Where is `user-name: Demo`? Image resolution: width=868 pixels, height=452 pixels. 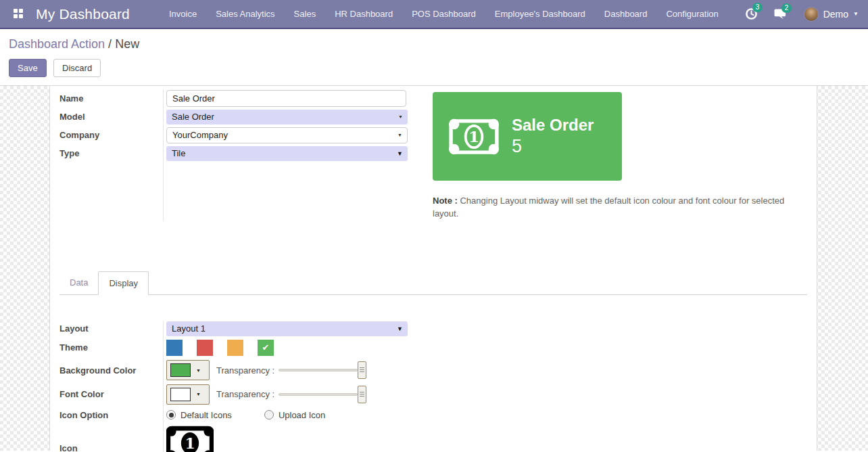
user-name: Demo is located at coordinates (836, 14).